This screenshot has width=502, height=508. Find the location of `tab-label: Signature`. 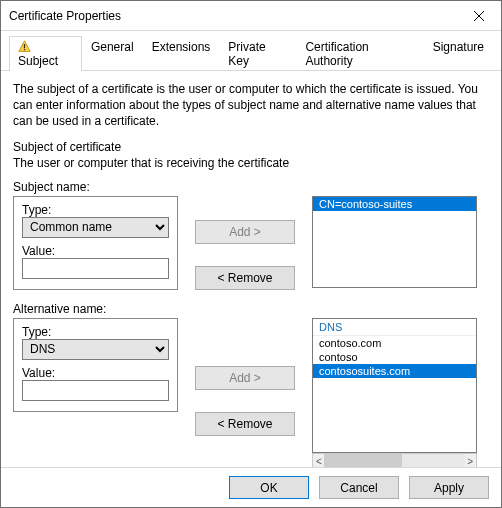

tab-label: Signature is located at coordinates (458, 47).